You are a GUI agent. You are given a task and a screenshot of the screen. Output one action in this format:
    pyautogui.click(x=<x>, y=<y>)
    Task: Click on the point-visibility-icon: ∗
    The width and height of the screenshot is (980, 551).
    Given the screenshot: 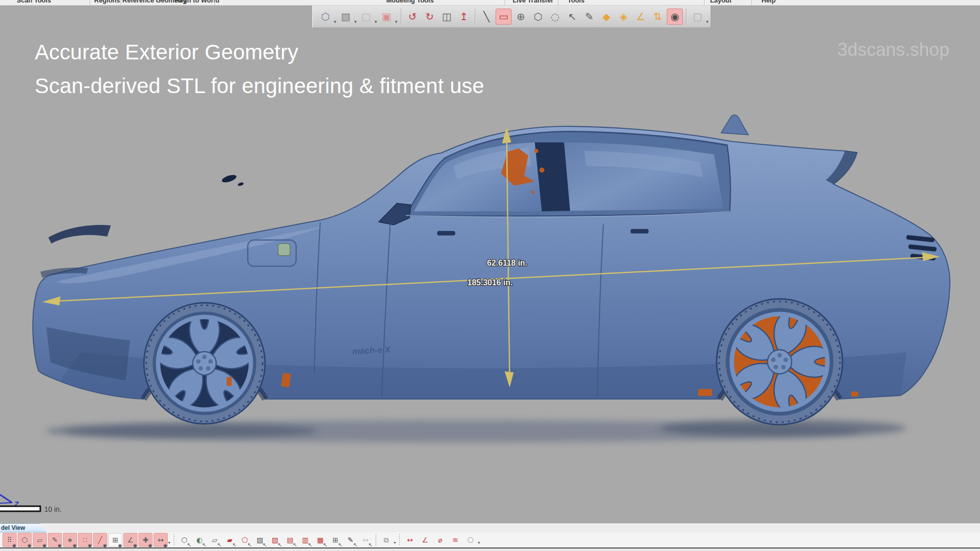 What is the action you would take?
    pyautogui.click(x=70, y=540)
    